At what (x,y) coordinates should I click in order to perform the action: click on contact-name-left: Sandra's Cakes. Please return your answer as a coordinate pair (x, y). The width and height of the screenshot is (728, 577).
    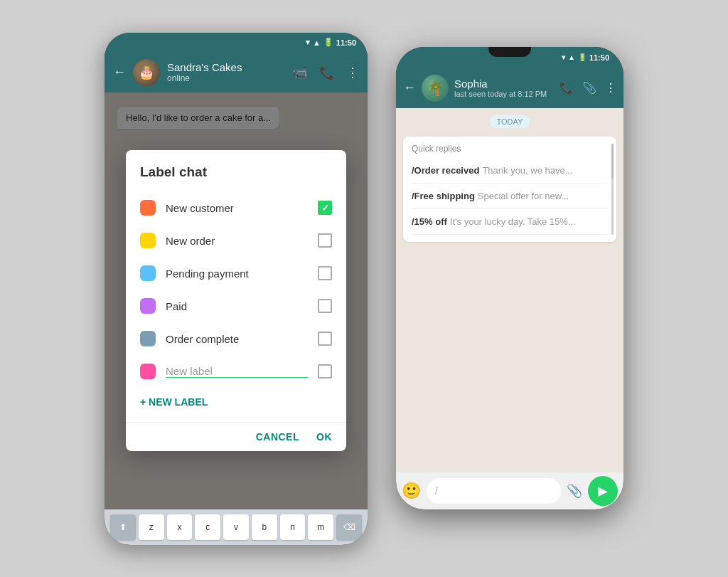
    Looking at the image, I should click on (226, 67).